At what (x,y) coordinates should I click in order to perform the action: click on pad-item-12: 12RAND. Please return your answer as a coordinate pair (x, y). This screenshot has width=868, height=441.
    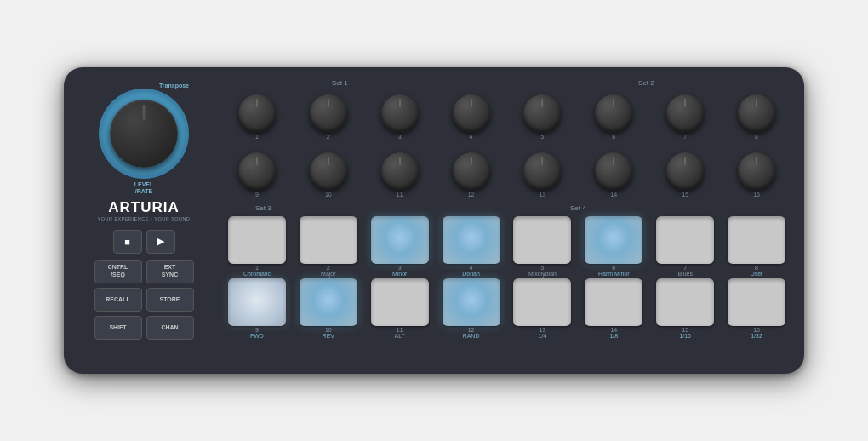
    Looking at the image, I should click on (471, 308).